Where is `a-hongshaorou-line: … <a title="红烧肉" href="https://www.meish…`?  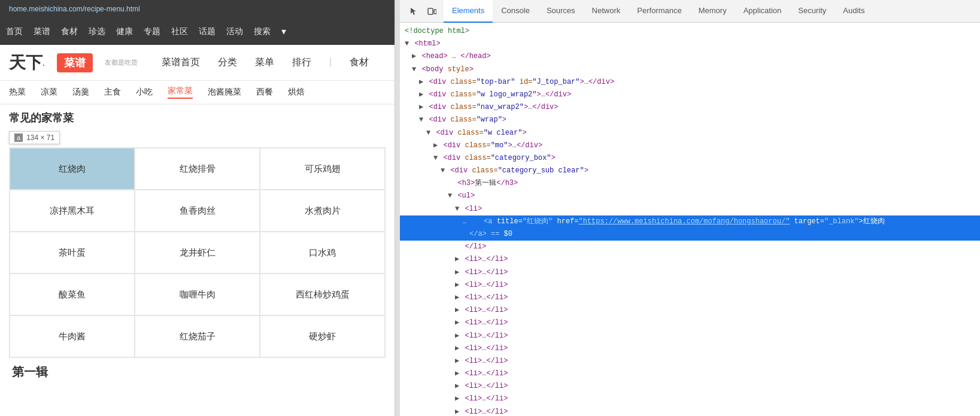 a-hongshaorou-line: … <a title="红烧肉" href="https://www.meish… is located at coordinates (690, 221).